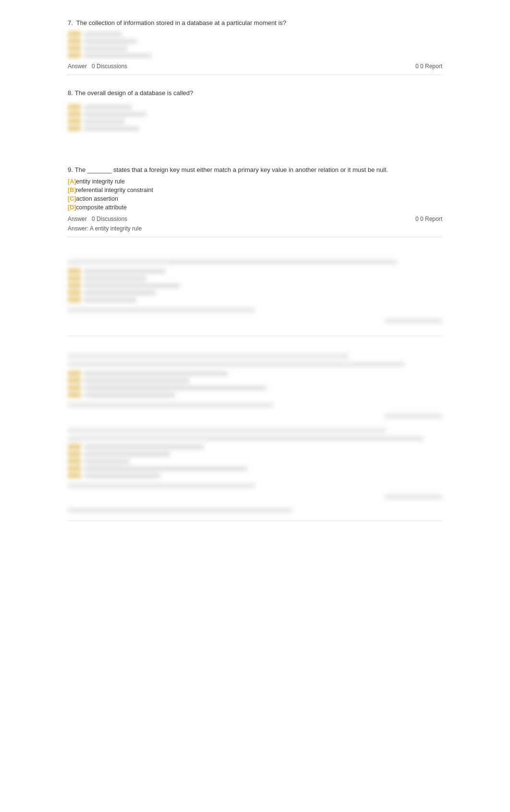 Image resolution: width=510 pixels, height=812 pixels. I want to click on question-7-block: 7. 7. The collection of information stor…, so click(255, 47).